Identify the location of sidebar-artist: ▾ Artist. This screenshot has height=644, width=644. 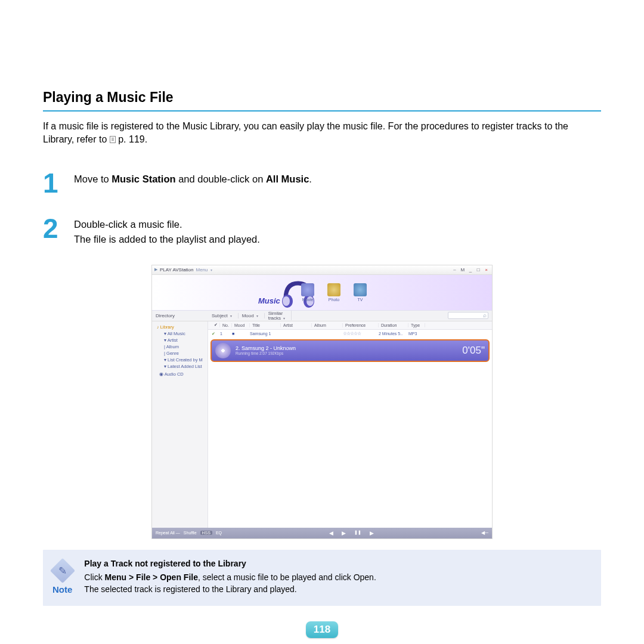
(180, 340).